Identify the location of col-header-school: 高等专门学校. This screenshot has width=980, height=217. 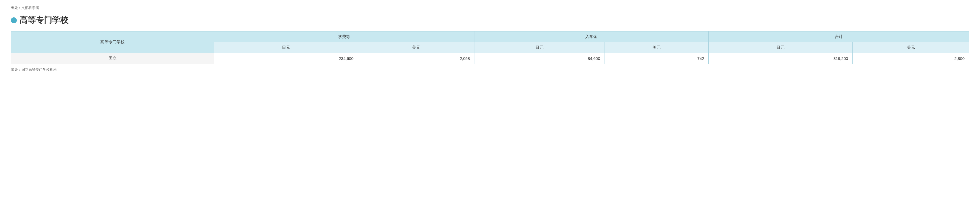
(113, 43).